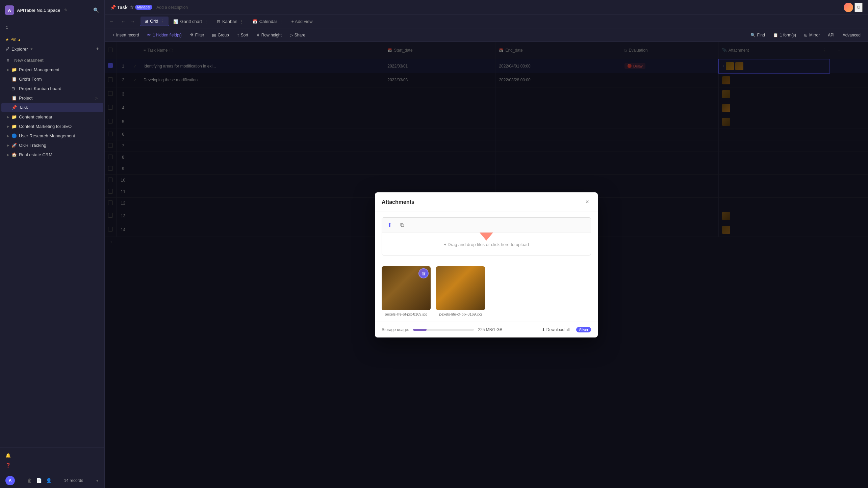 The width and height of the screenshot is (868, 488). What do you see at coordinates (8, 126) in the screenshot?
I see `expand-arrow2-icon: ▶` at bounding box center [8, 126].